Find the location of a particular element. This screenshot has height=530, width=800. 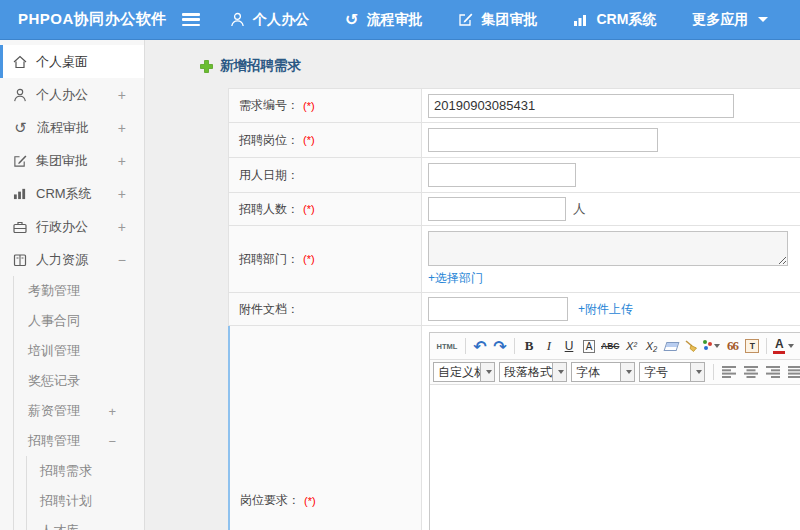

sidebar-item-administration: 行政办公 + is located at coordinates (72, 226).